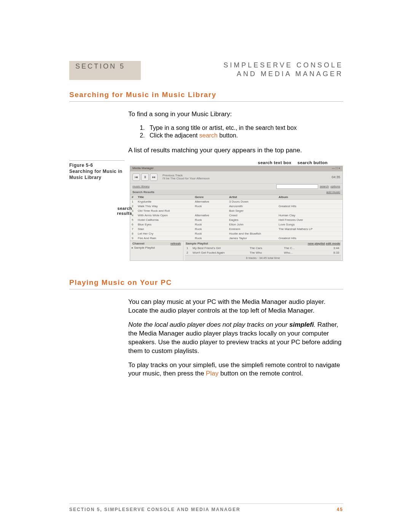 This screenshot has height=532, width=411. What do you see at coordinates (206, 508) in the screenshot?
I see `page-footer: SECTION 5, SIMPLESERVE CONSOLE AND MEDIA…` at bounding box center [206, 508].